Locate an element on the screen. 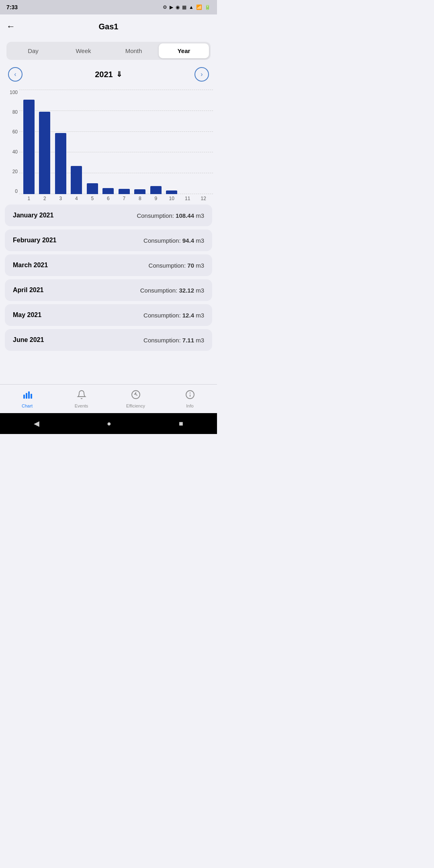 The width and height of the screenshot is (434, 868). x-label-2: 2 is located at coordinates (45, 199).